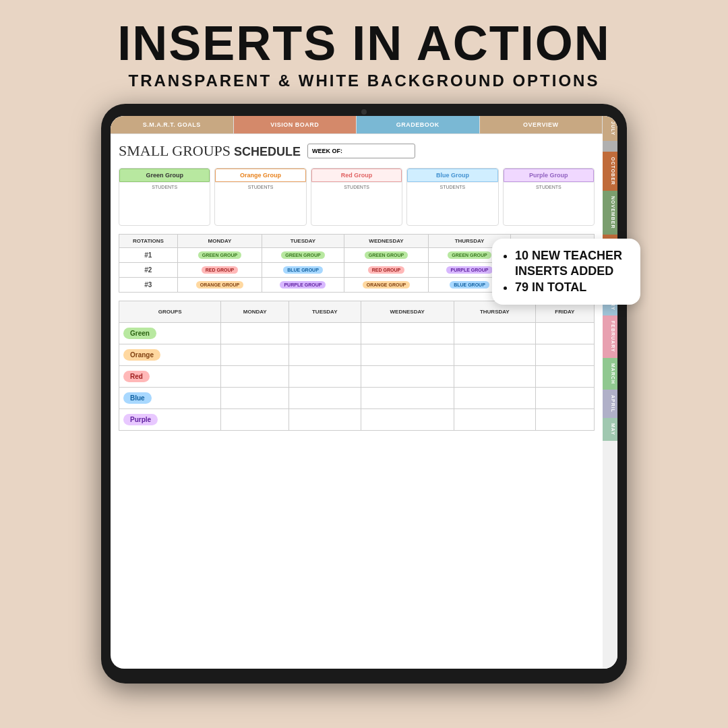 This screenshot has height=728, width=728. Describe the element at coordinates (357, 175) in the screenshot. I see `red-group-header: Red Group` at that location.